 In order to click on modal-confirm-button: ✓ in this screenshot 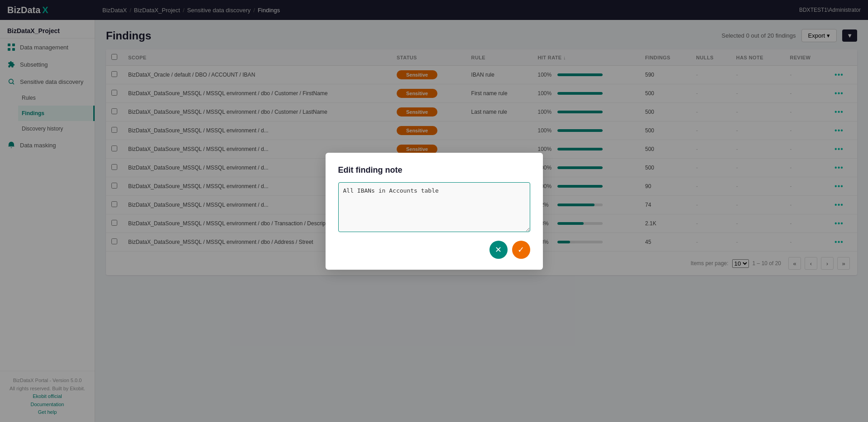, I will do `click(521, 250)`.